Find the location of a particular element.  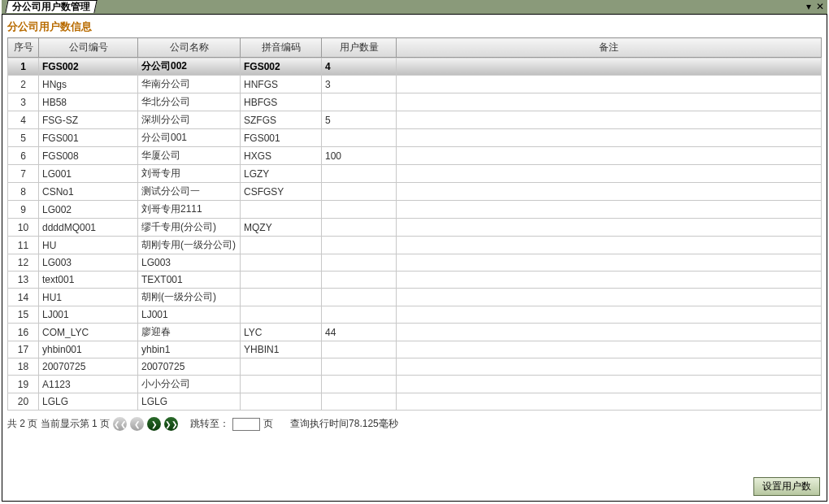

cell-pinyin: LYC is located at coordinates (281, 332).